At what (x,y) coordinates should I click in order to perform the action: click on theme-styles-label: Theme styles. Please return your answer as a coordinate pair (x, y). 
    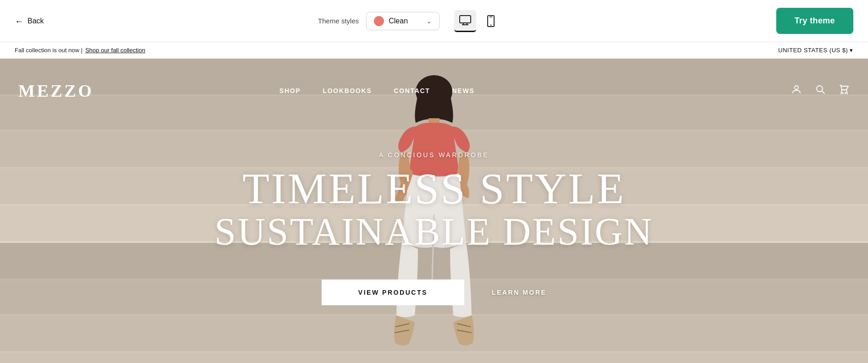
    Looking at the image, I should click on (339, 21).